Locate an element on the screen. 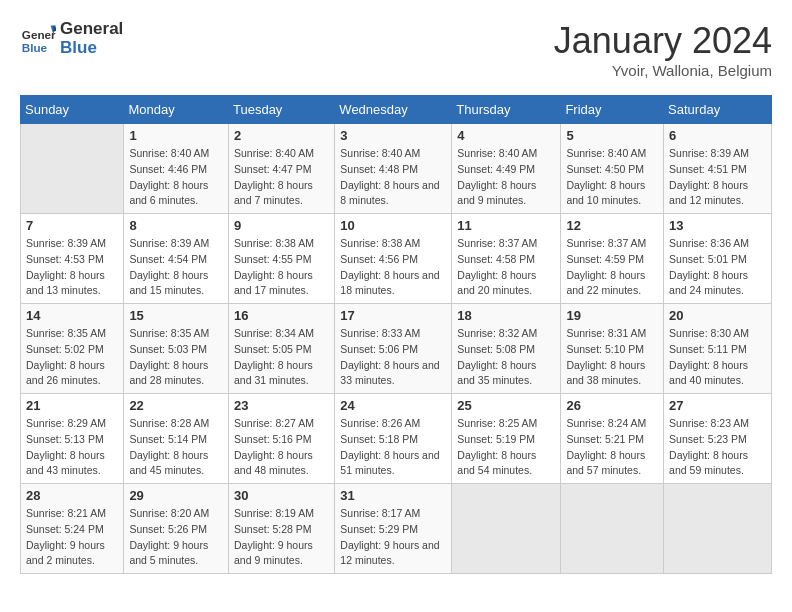  day-info: Sunrise: 8:23 AMSunset: 5:23 PMDaylight:… is located at coordinates (718, 448).